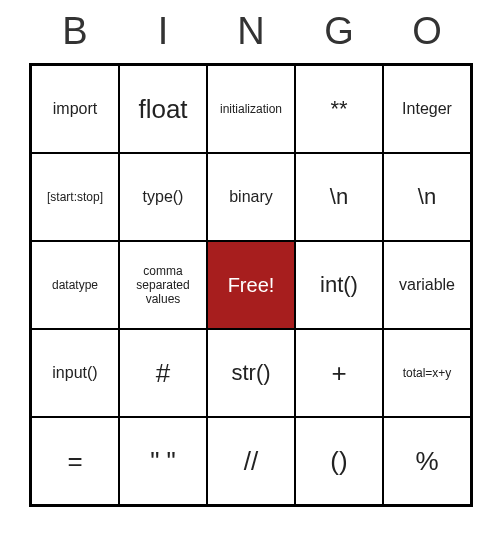  I want to click on header-letter-g: G, so click(339, 32).